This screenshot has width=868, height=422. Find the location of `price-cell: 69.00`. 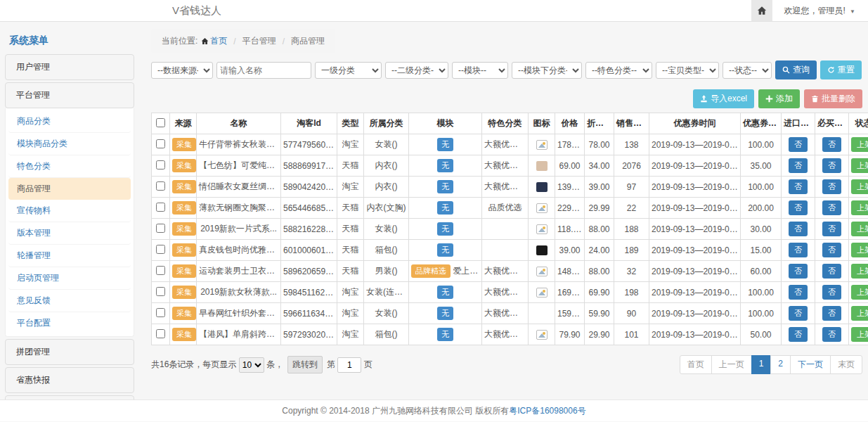

price-cell: 69.00 is located at coordinates (570, 166).